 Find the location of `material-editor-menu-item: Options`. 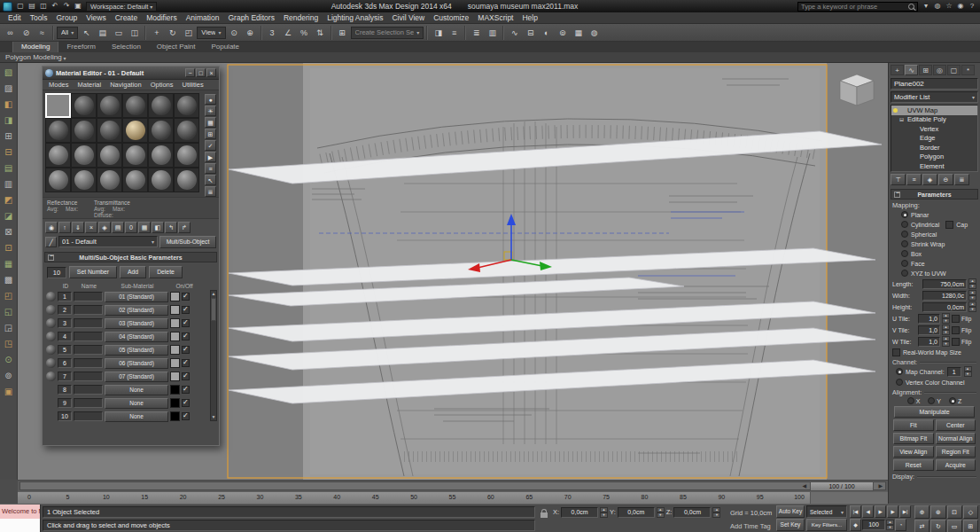

material-editor-menu-item: Options is located at coordinates (162, 85).